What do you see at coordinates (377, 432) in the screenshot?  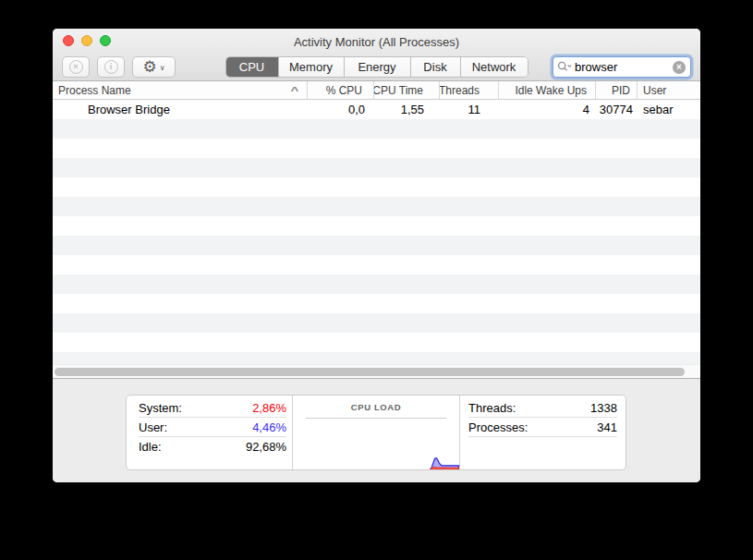 I see `cpu-load-graph: CPU LOAD` at bounding box center [377, 432].